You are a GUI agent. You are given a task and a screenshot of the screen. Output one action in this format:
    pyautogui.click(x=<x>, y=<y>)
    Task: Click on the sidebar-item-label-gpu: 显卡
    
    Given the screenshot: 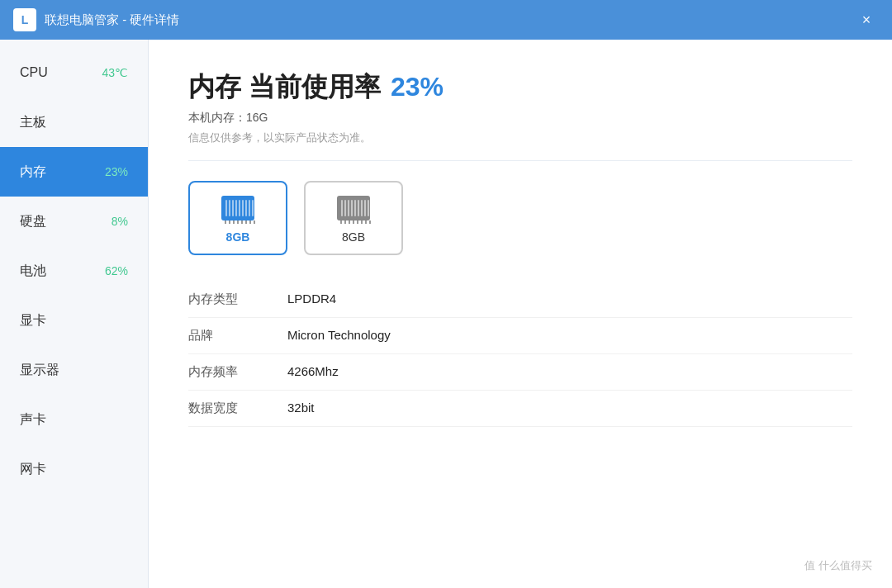 What is the action you would take?
    pyautogui.click(x=33, y=320)
    